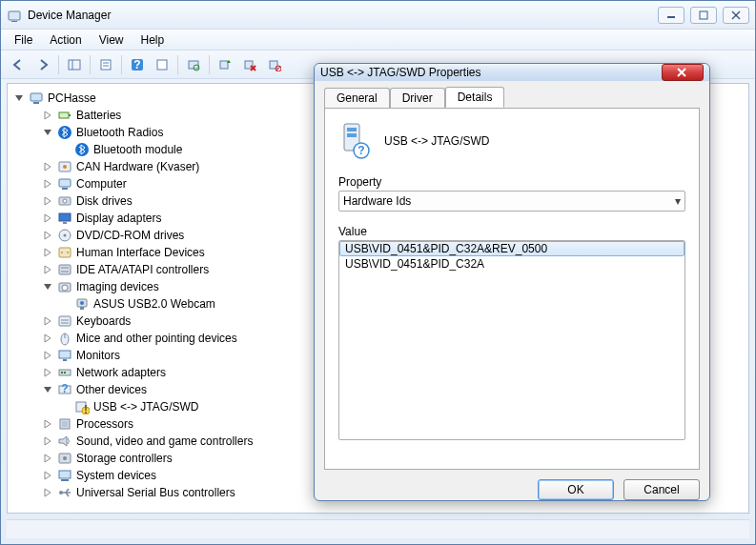 The image size is (756, 545). Describe the element at coordinates (82, 304) in the screenshot. I see `webcam-icon` at that location.